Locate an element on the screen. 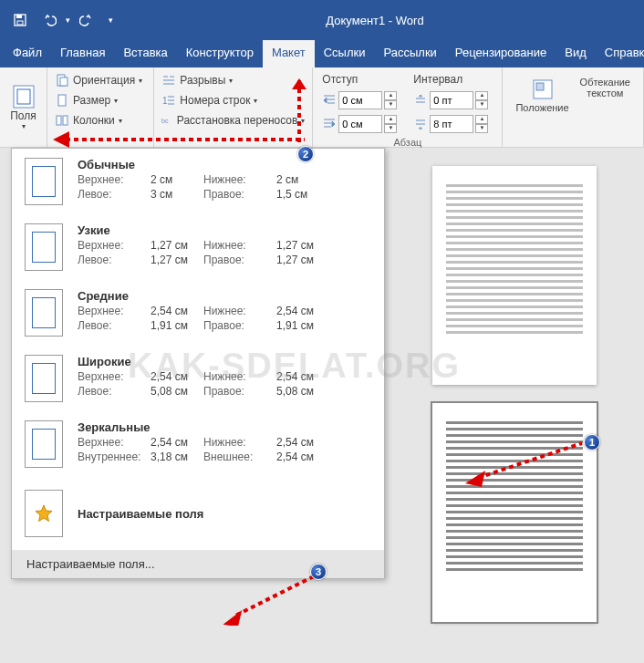 The image size is (644, 663). tab-help: Справка is located at coordinates (620, 54).